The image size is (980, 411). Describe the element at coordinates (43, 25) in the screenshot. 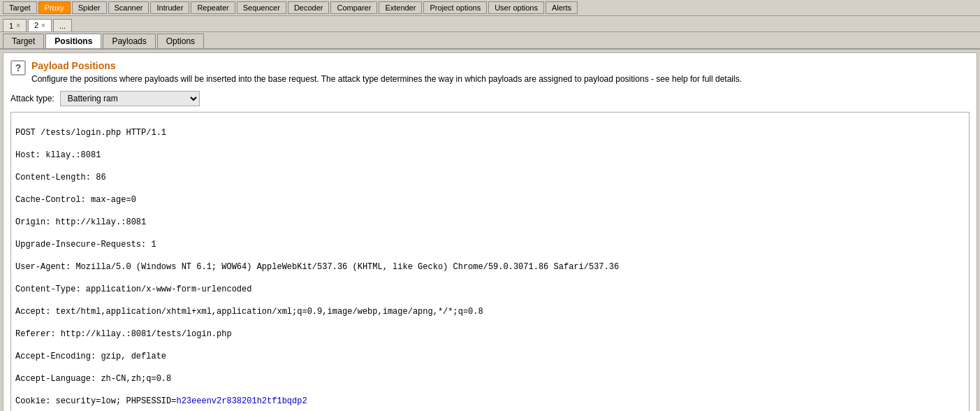

I see `instance-tab-2-close: ×` at that location.